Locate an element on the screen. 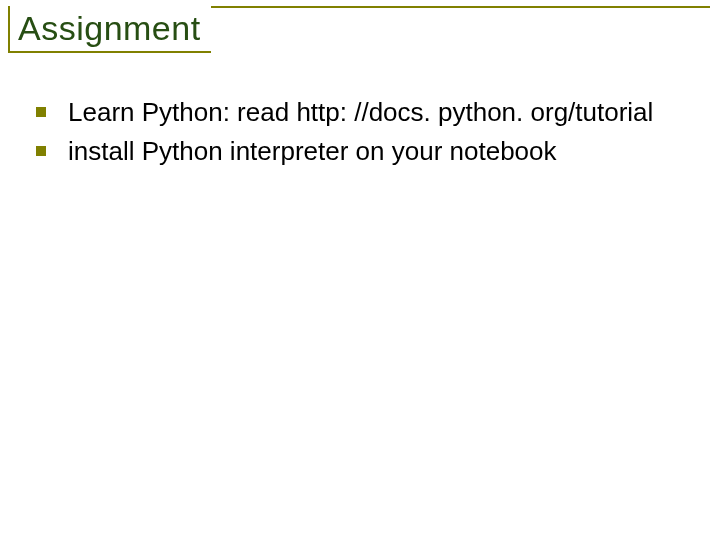 This screenshot has height=540, width=720. body: Learn Python: read http: //docs. python.… is located at coordinates (360, 134).